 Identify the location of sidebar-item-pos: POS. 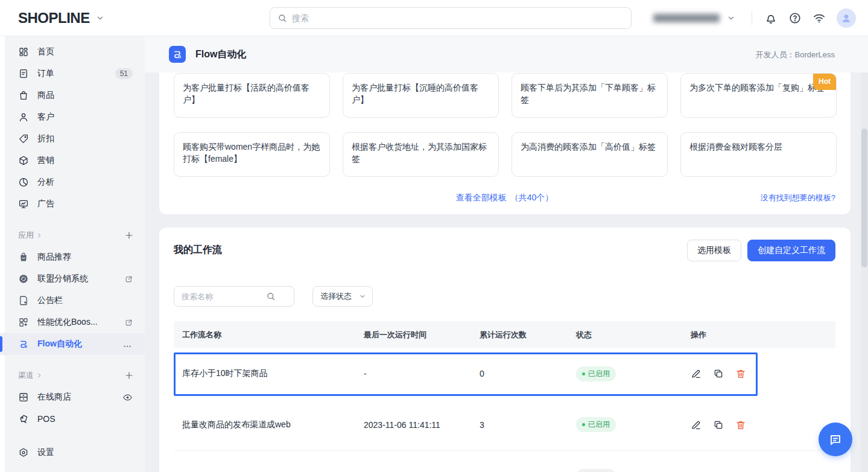
(72, 419).